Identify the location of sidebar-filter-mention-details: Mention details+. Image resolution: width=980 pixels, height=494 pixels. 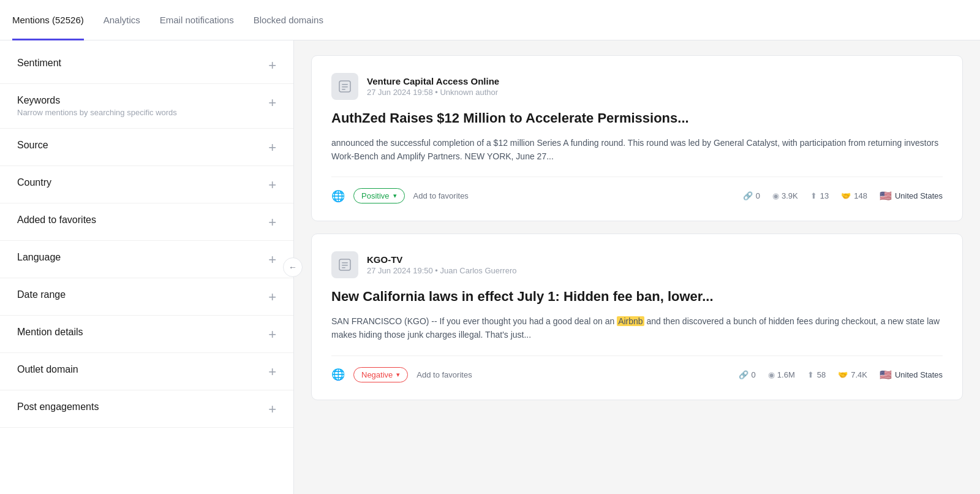
(147, 335).